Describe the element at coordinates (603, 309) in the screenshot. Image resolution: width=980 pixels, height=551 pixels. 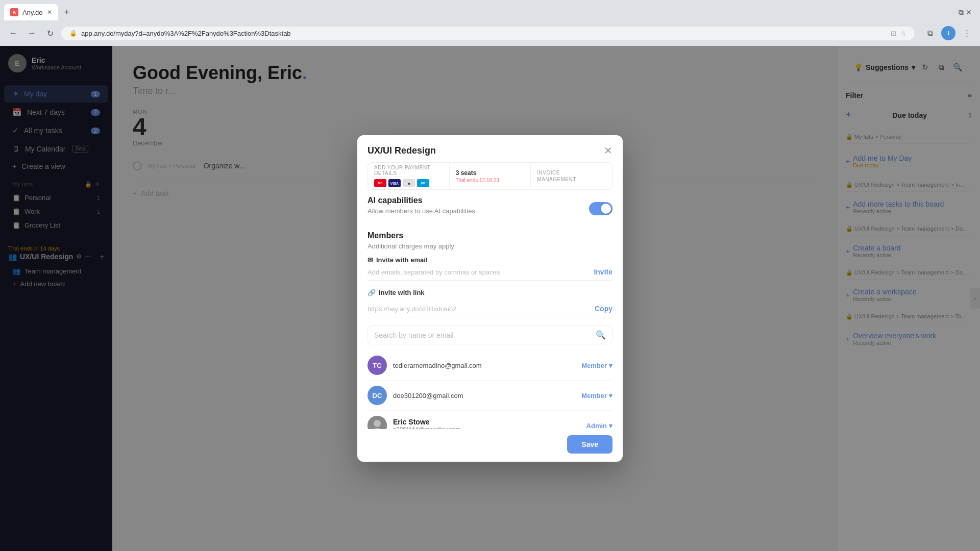
I see `copy-btn: Copy` at that location.